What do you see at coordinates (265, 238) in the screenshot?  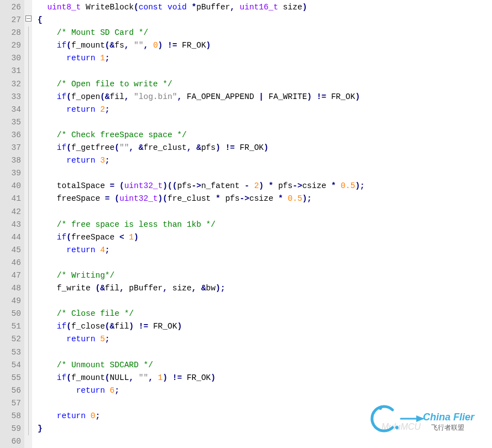 I see `code-line: if(freeSpace < 1)` at bounding box center [265, 238].